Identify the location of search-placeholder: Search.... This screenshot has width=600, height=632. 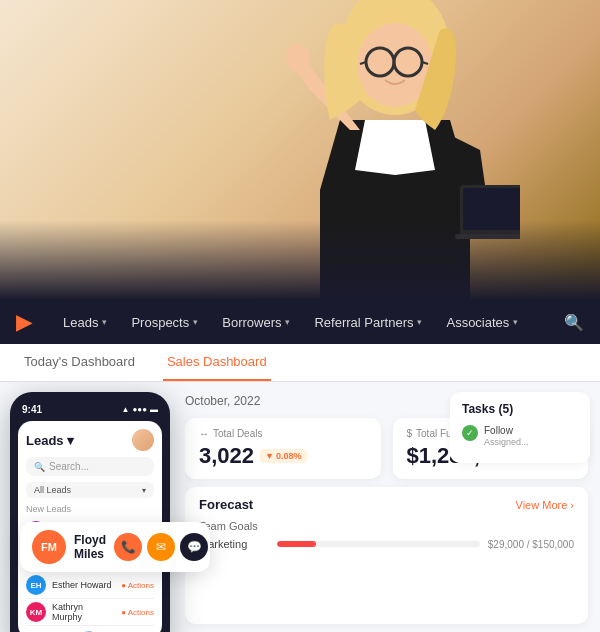
(69, 466).